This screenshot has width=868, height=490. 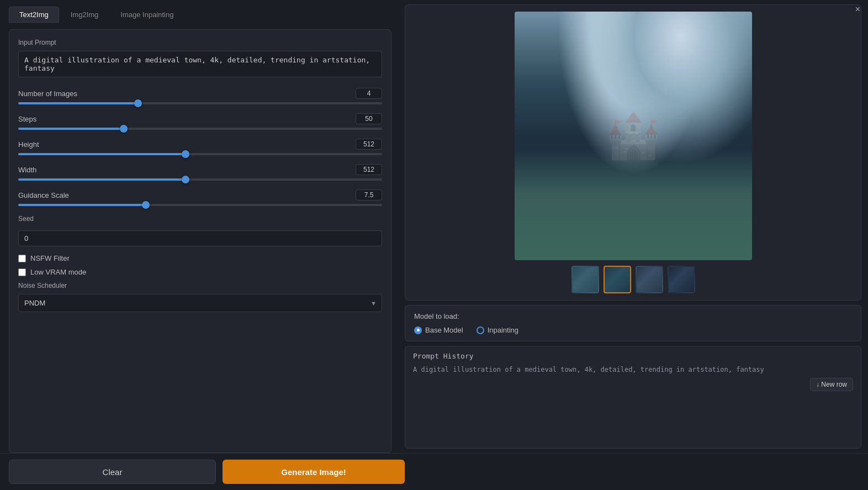 What do you see at coordinates (633, 280) in the screenshot?
I see `thumbnail-row` at bounding box center [633, 280].